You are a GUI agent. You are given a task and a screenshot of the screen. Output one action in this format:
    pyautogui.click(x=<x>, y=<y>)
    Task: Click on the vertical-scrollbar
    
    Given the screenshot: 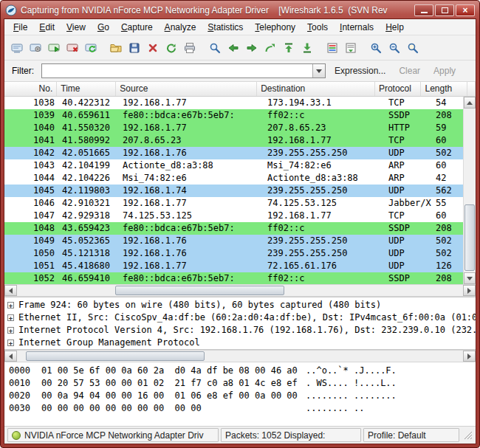 What is the action you would take?
    pyautogui.click(x=470, y=190)
    